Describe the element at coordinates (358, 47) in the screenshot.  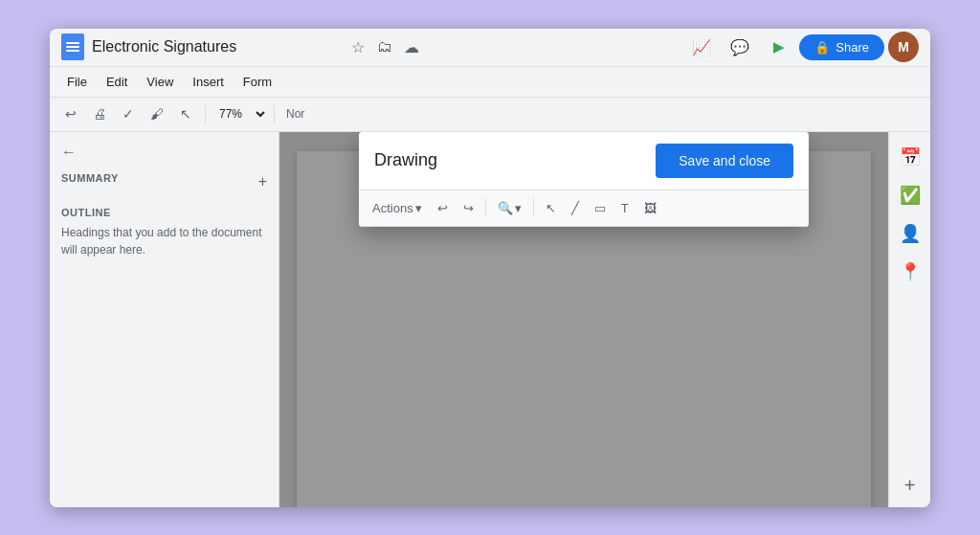
I see `star-icon: ☆` at that location.